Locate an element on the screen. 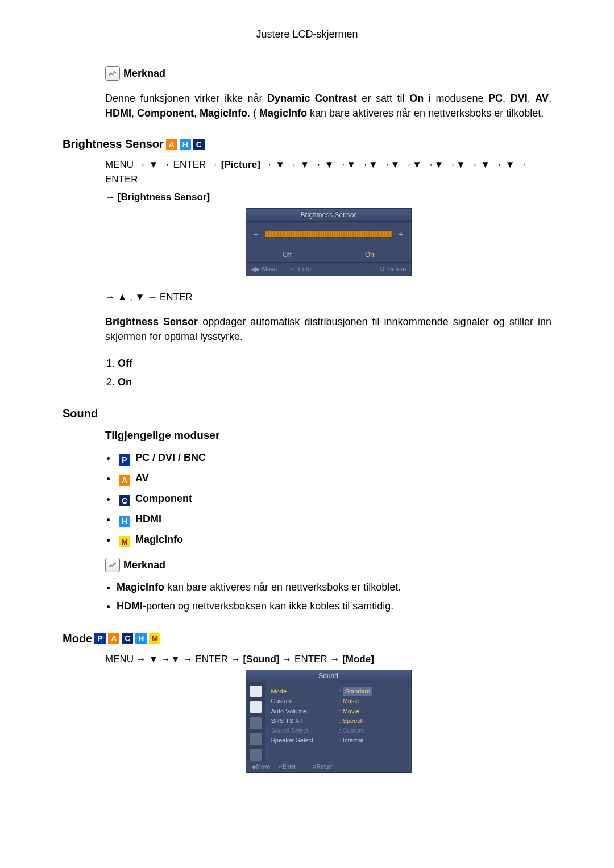  nav-path-brightness-2: → [Brightness Sensor] is located at coordinates (329, 197).